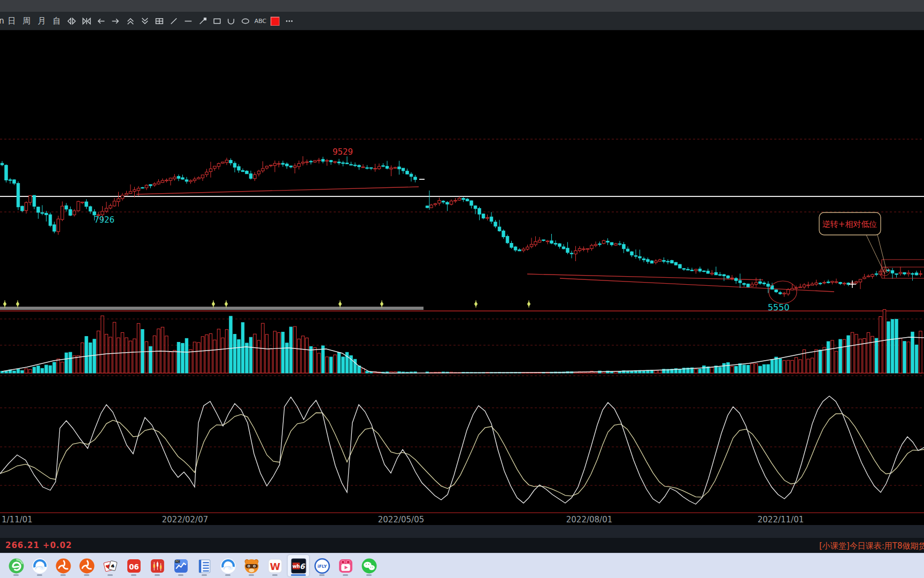  What do you see at coordinates (27, 21) in the screenshot?
I see `toolbar-period-week: 周` at bounding box center [27, 21].